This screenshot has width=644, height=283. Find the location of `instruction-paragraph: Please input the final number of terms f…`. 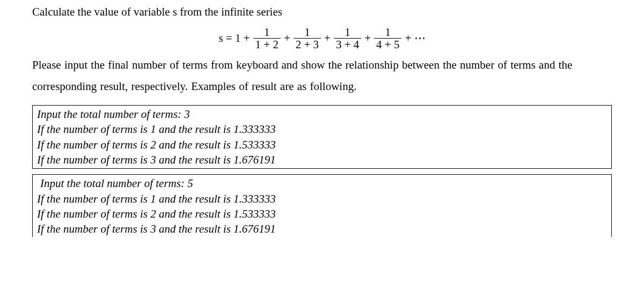

instruction-paragraph: Please input the final number of terms f… is located at coordinates (322, 76).